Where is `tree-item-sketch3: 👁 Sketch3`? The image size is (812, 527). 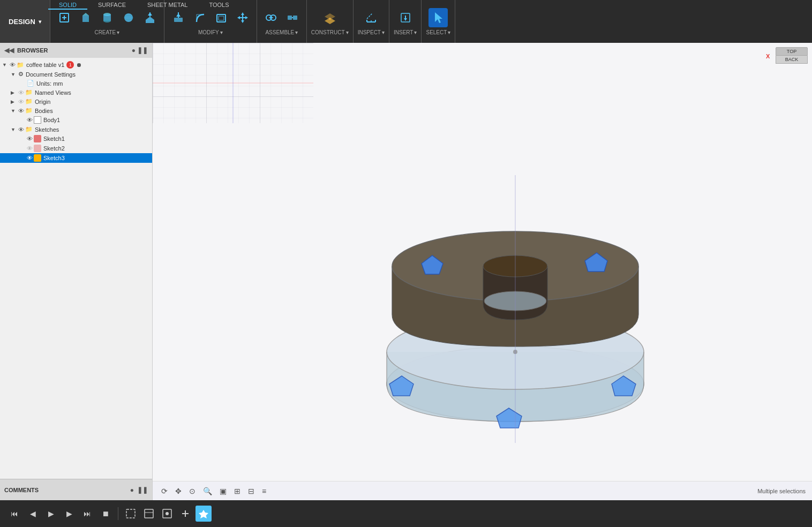 tree-item-sketch3: 👁 Sketch3 is located at coordinates (76, 158).